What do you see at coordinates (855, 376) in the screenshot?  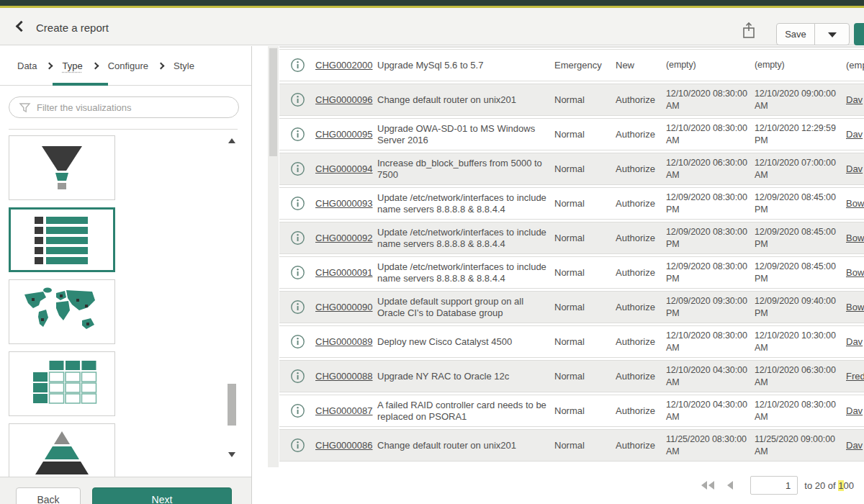 I see `assigned-to-link: Fred` at bounding box center [855, 376].